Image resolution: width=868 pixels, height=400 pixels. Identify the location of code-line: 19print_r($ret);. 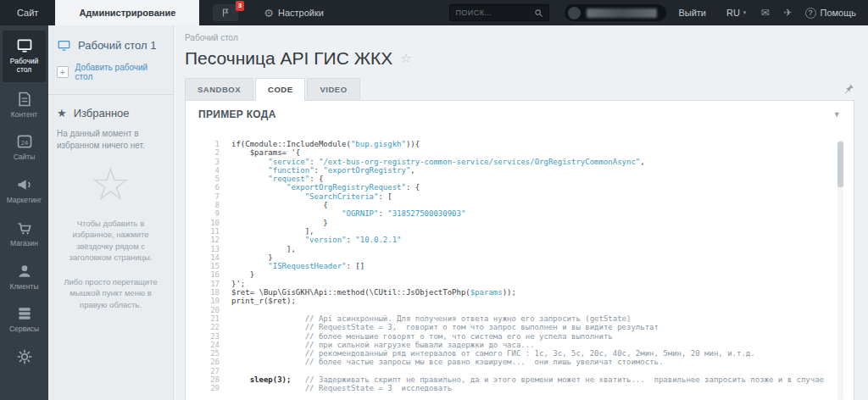
(521, 301).